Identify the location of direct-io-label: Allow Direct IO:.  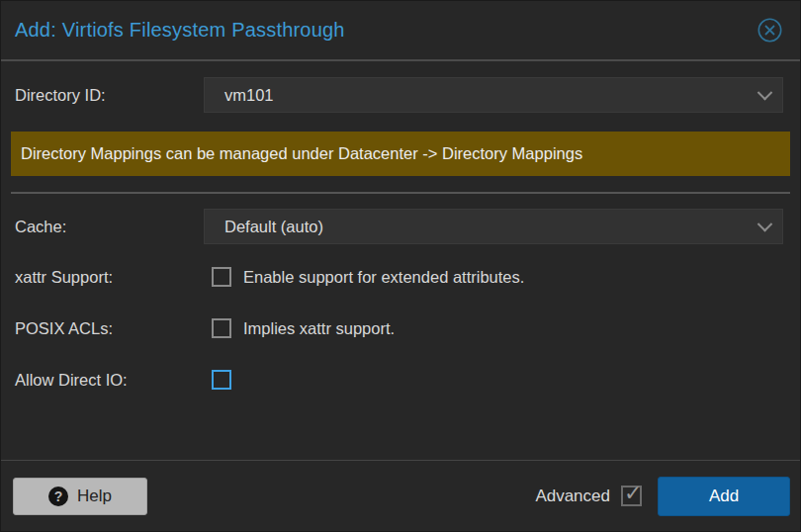
(107, 380).